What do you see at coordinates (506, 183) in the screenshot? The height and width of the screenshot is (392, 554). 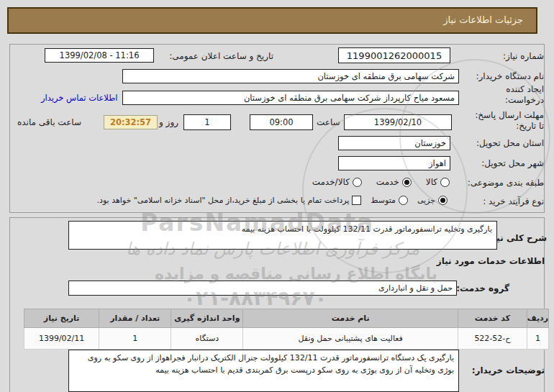 I see `category-label: طبقه بندی موضوعی:` at bounding box center [506, 183].